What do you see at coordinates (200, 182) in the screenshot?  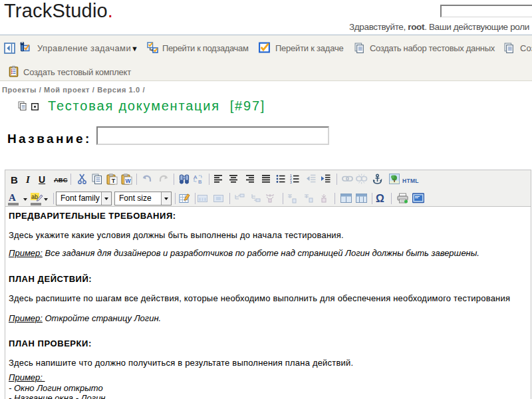 I see `svg-text: B` at bounding box center [200, 182].